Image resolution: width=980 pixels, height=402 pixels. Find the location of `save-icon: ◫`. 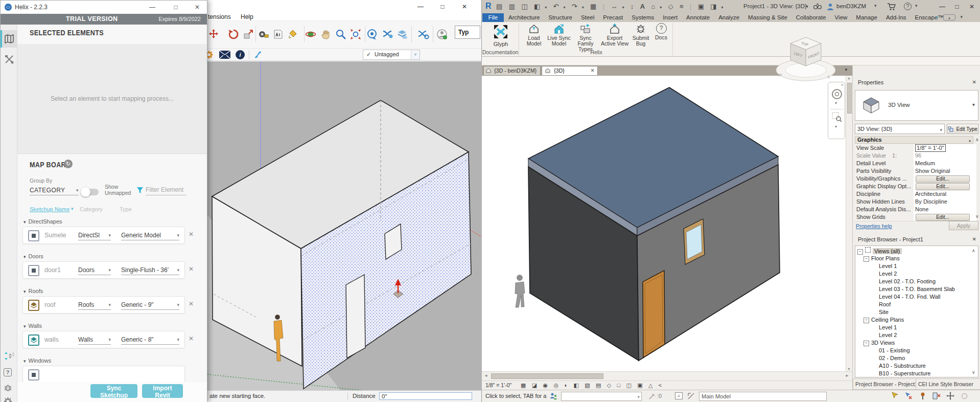

save-icon: ◫ is located at coordinates (524, 6).